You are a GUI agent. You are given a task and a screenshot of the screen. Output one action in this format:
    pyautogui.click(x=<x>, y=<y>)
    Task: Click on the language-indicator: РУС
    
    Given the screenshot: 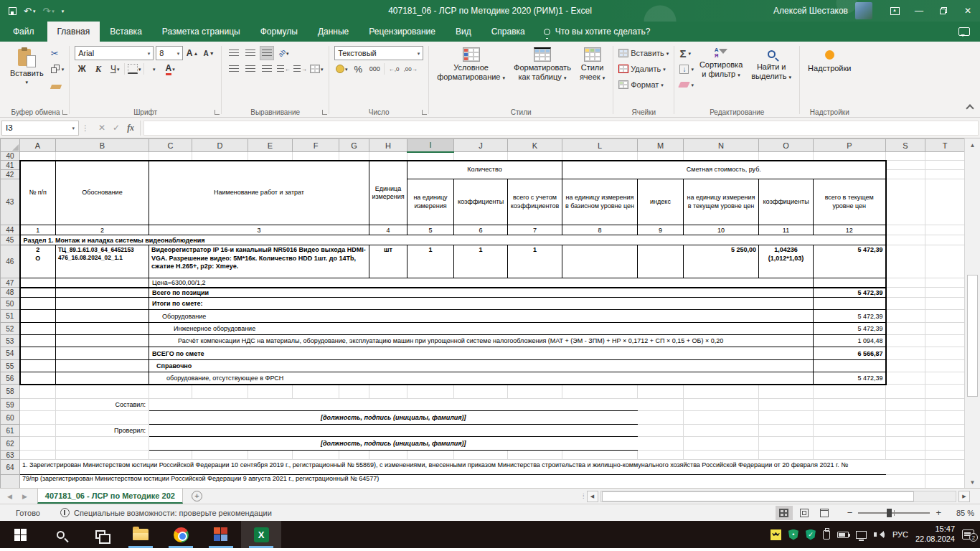 What is the action you would take?
    pyautogui.click(x=900, y=534)
    